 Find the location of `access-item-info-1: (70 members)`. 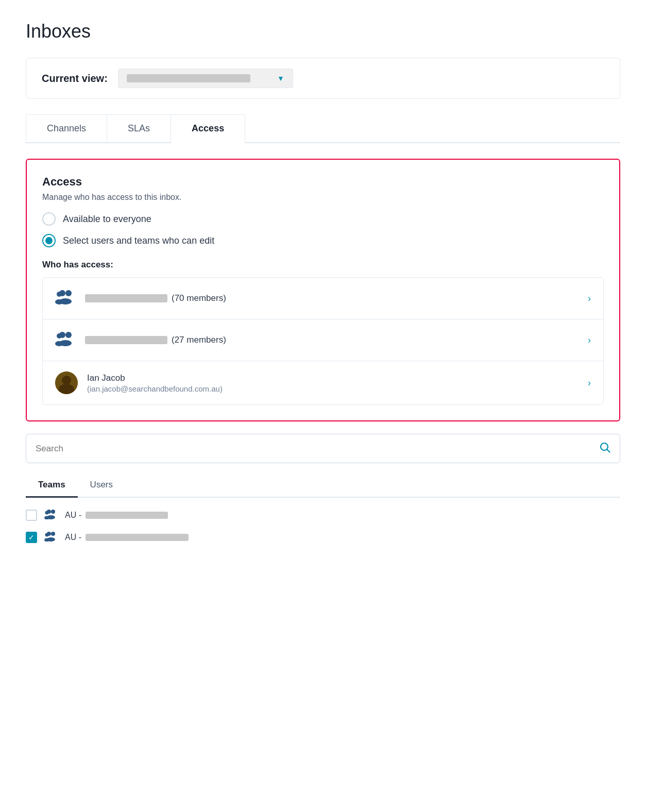

access-item-info-1: (70 members) is located at coordinates (336, 298).